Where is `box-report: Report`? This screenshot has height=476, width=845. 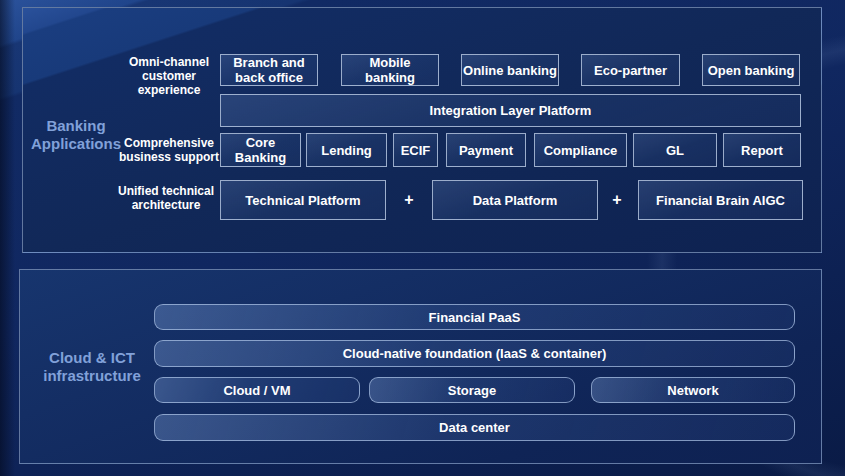 box-report: Report is located at coordinates (762, 150).